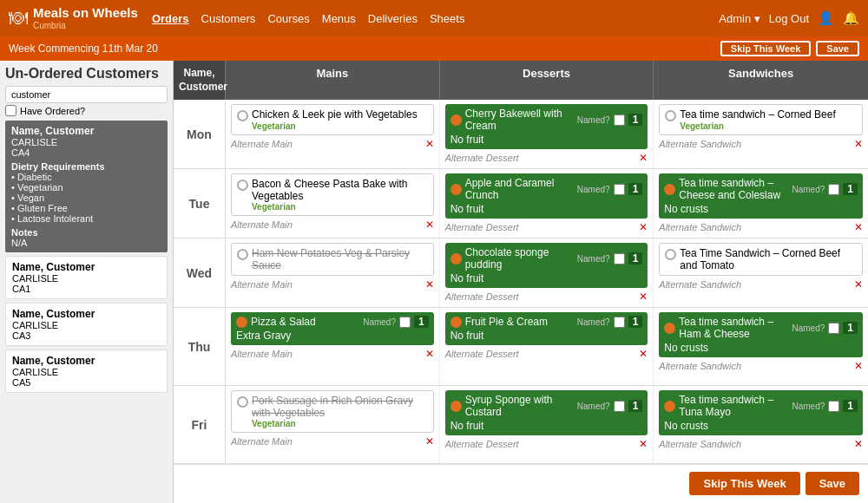 Image resolution: width=868 pixels, height=503 pixels. What do you see at coordinates (594, 120) in the screenshot?
I see `named-label-mon-dessert: Named?` at bounding box center [594, 120].